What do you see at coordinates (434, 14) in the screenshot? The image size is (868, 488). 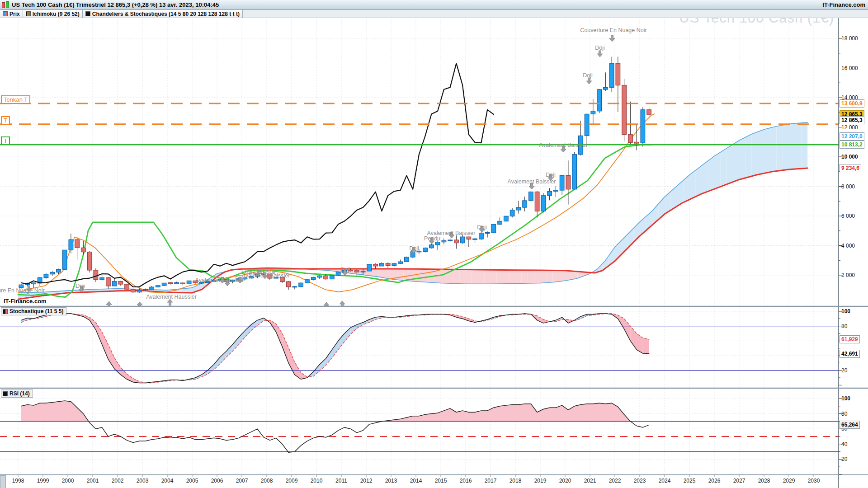 I see `legend-bar: Prix Ichimoku (9 26 52) Chandeliers & St…` at bounding box center [434, 14].